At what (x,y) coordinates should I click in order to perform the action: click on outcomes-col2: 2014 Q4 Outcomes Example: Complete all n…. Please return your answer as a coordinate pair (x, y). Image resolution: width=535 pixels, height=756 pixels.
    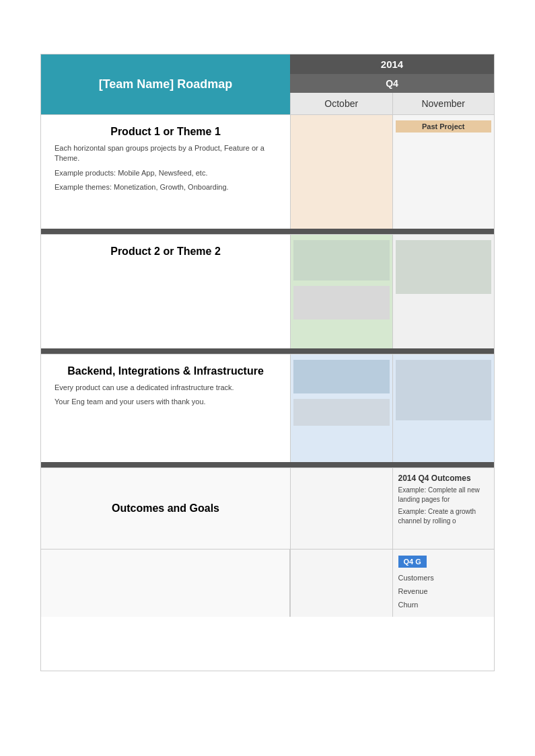
    Looking at the image, I should click on (443, 508).